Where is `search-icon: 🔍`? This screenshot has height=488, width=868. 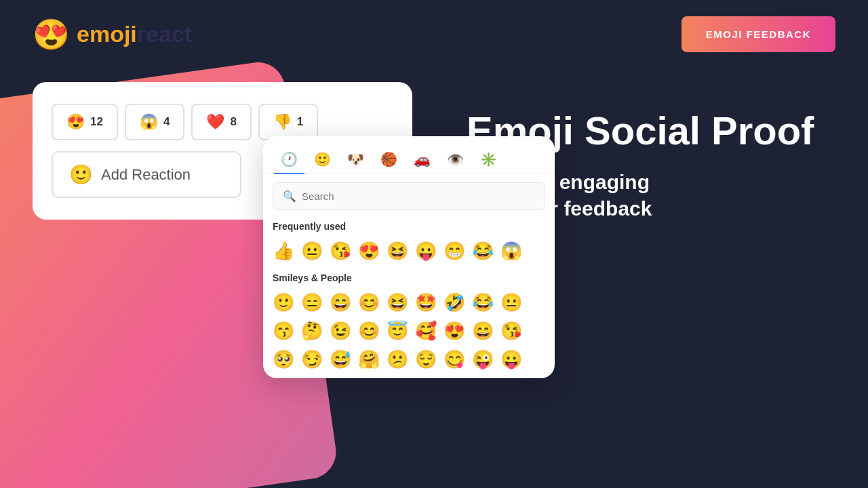
search-icon: 🔍 is located at coordinates (290, 197).